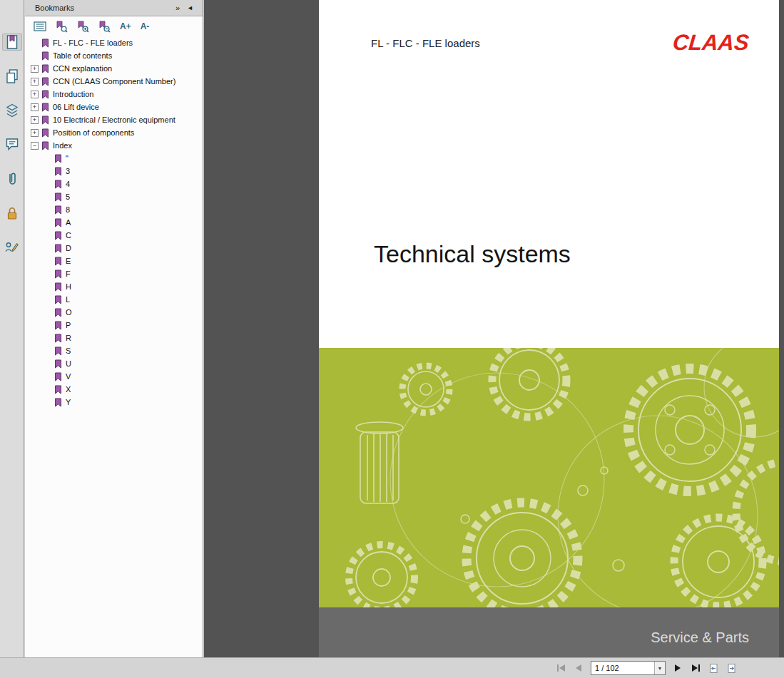  I want to click on bookmark-item: R, so click(114, 338).